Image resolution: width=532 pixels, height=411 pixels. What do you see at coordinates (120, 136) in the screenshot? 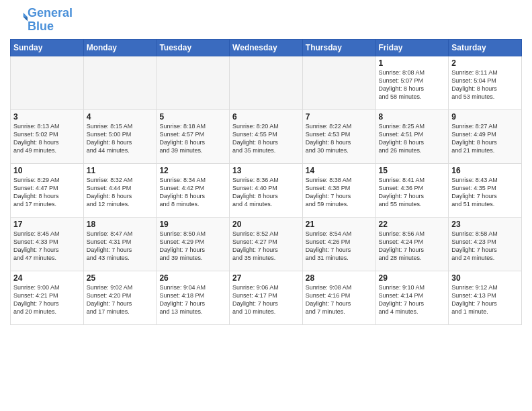
I see `calendar-cell: 4Sunrise: 8:15 AM Sunset: 5:00 PM Daylig…` at bounding box center [120, 136].